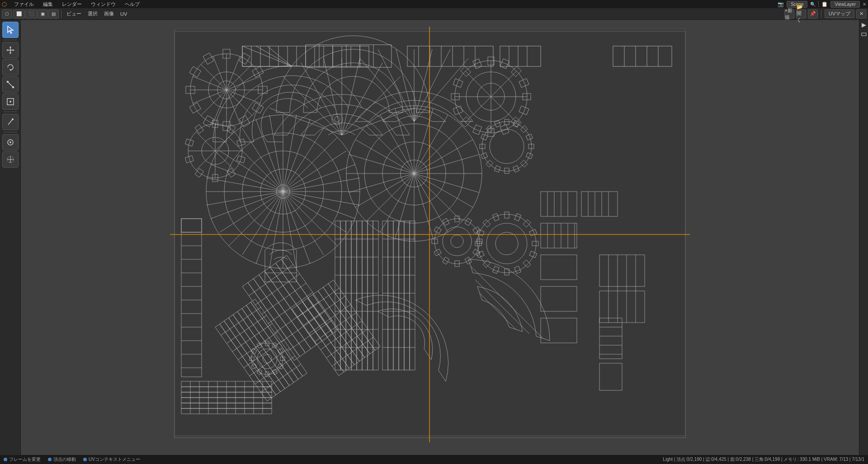 The image size is (868, 464). Describe the element at coordinates (10, 50) in the screenshot. I see `tool-move` at that location.